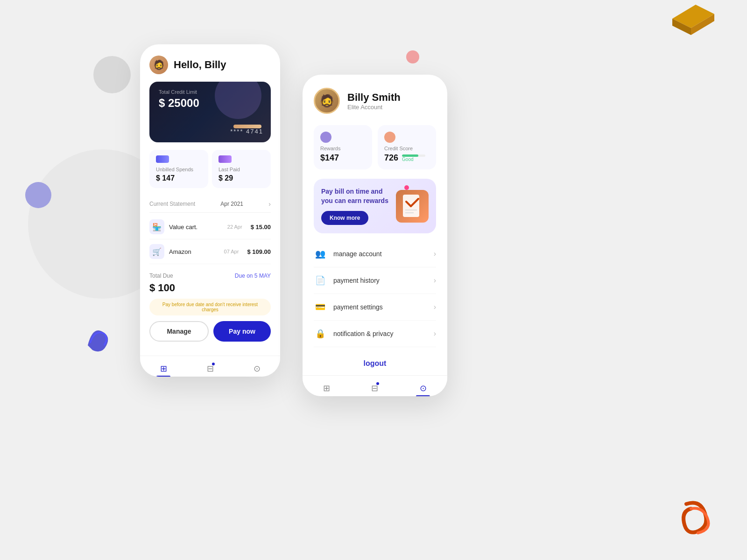 The width and height of the screenshot is (747, 560). Describe the element at coordinates (343, 147) in the screenshot. I see `rewards-card: Rewards $147` at that location.